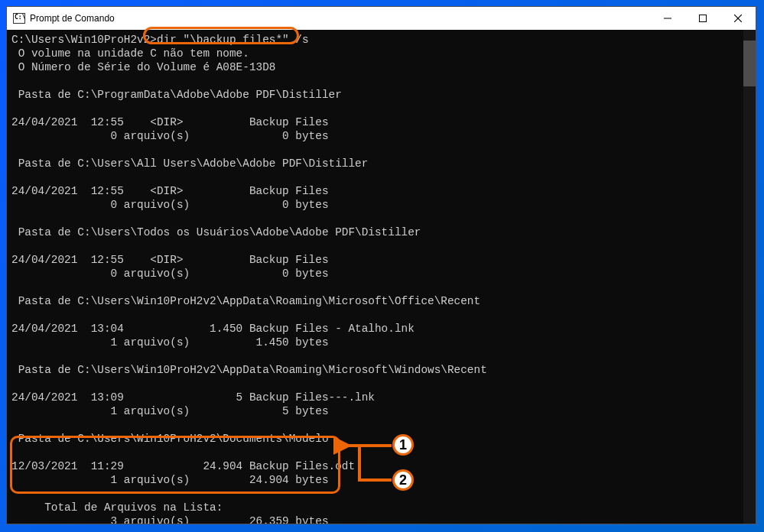  Describe the element at coordinates (749, 277) in the screenshot. I see `scrollbar-vertical` at that location.